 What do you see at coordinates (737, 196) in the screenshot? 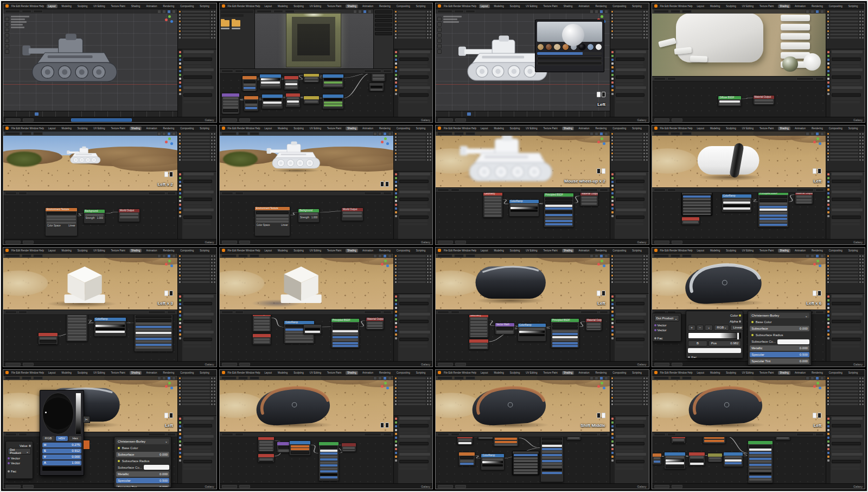
I see `node-header: ColorRamp` at bounding box center [737, 196].